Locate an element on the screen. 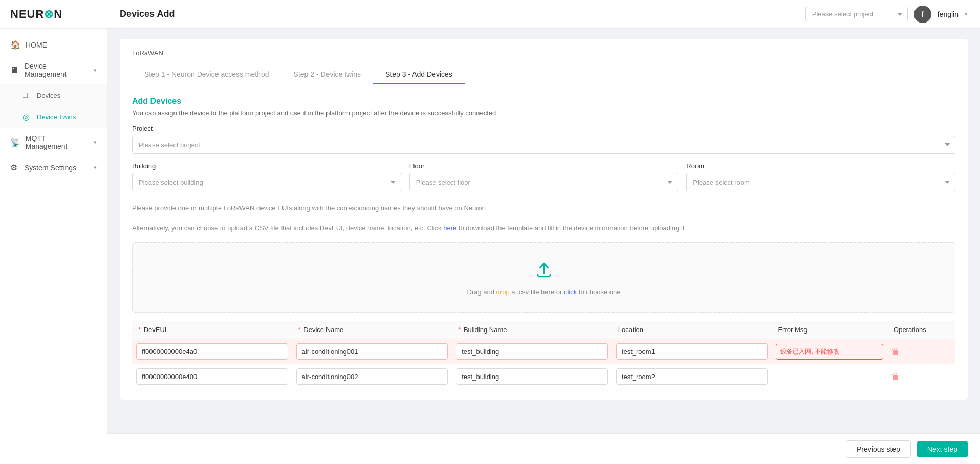 The width and height of the screenshot is (980, 464). sidebar-item-device-management-label: Device Management is located at coordinates (56, 70).